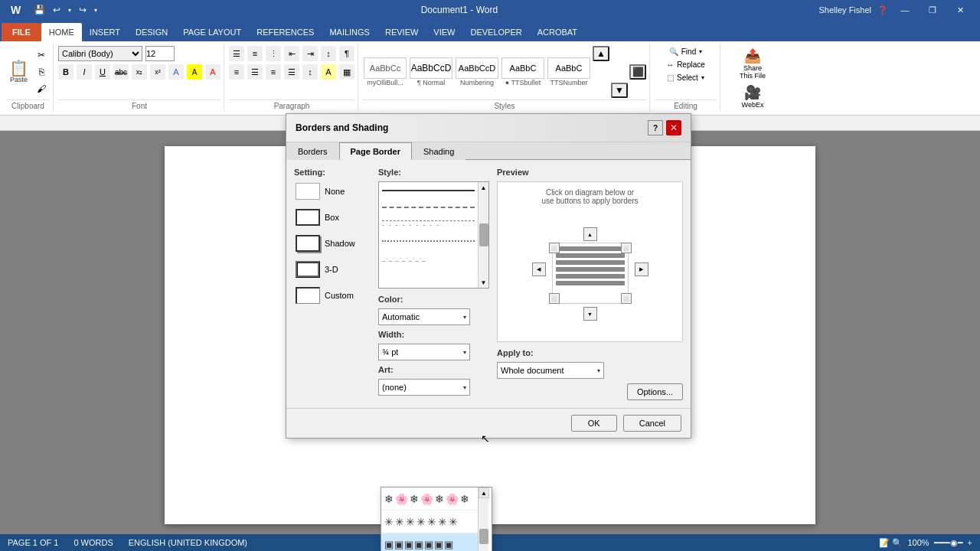  What do you see at coordinates (332, 172) in the screenshot?
I see `setting-label: Setting:` at bounding box center [332, 172].